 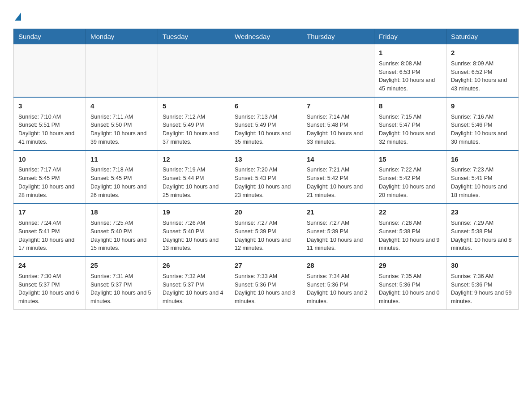 I want to click on day-sun-info: Sunrise: 7:28 AM Sunset: 5:38 PM Dayligh…, so click(x=410, y=235).